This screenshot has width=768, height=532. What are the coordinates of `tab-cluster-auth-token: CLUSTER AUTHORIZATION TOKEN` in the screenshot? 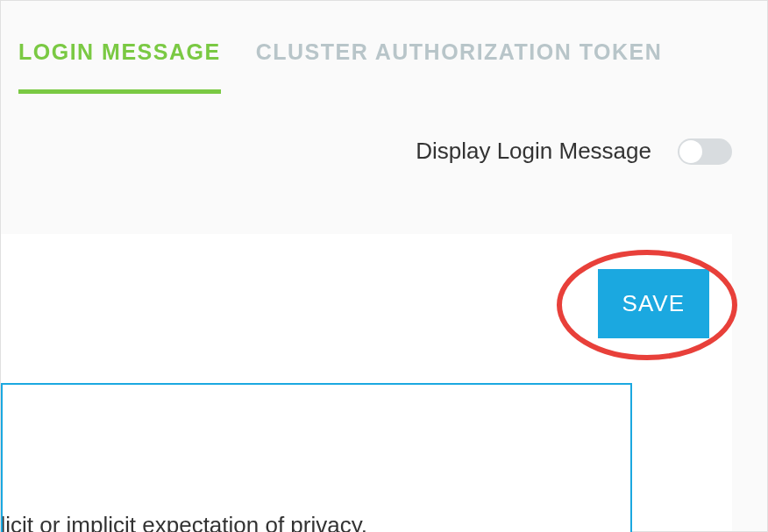 It's located at (459, 56).